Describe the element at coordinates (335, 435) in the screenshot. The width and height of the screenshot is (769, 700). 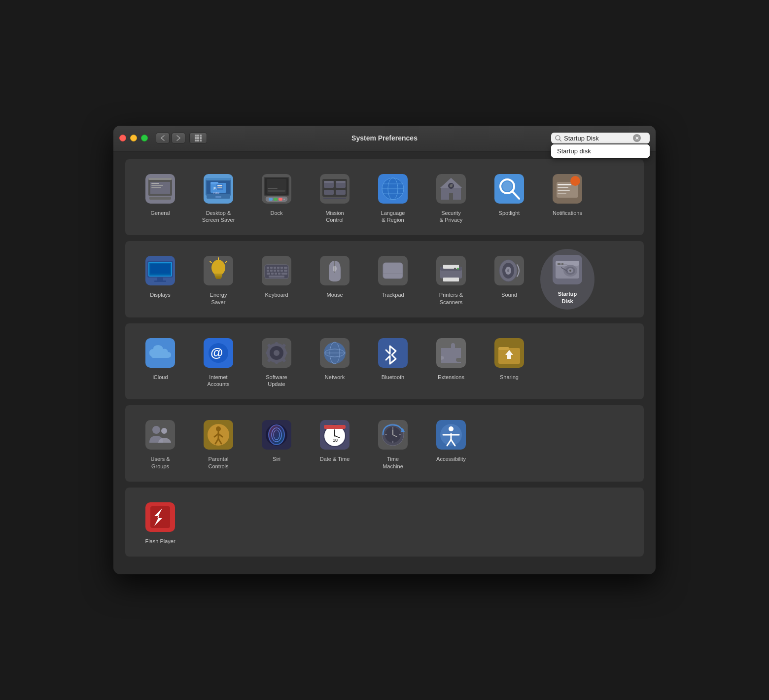
I see `date-time-icon: 18` at that location.